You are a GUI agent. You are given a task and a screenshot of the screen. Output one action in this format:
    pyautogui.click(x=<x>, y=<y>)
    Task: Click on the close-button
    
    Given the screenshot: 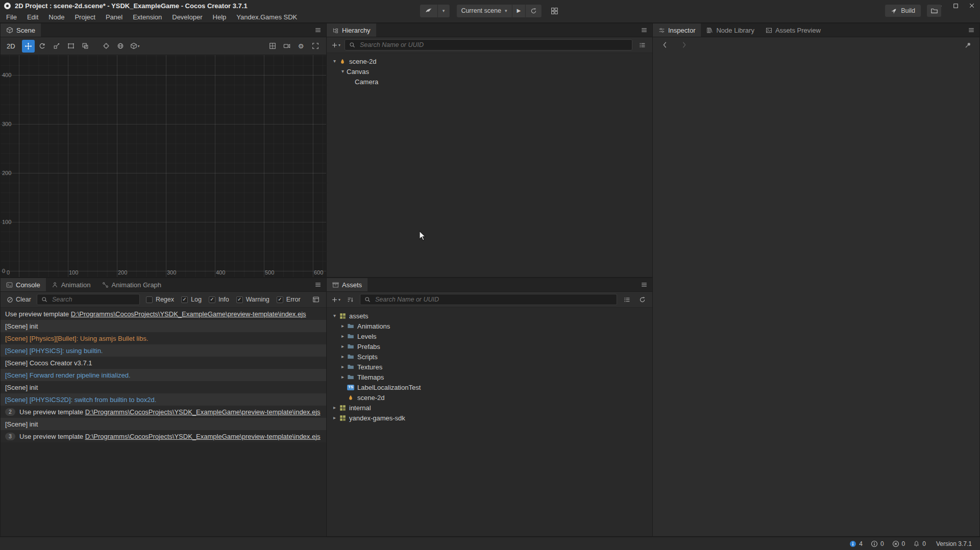 What is the action you would take?
    pyautogui.click(x=972, y=6)
    